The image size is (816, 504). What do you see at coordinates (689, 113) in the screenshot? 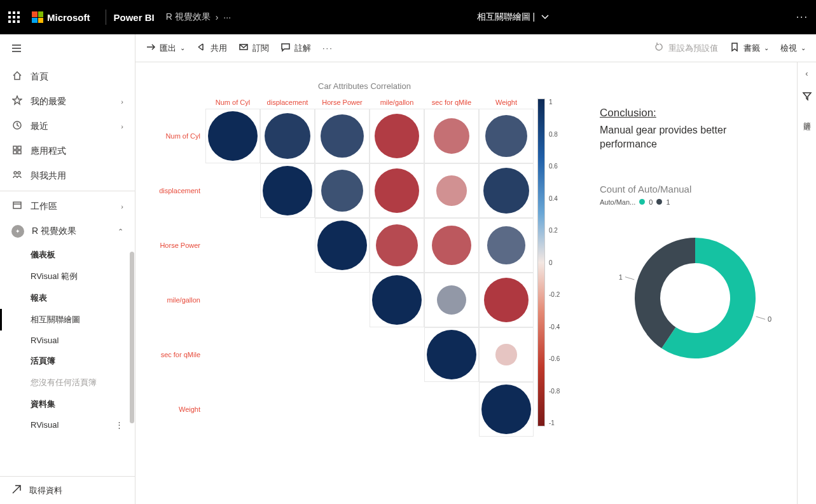
I see `conclusion-heading: Conclusion:` at bounding box center [689, 113].